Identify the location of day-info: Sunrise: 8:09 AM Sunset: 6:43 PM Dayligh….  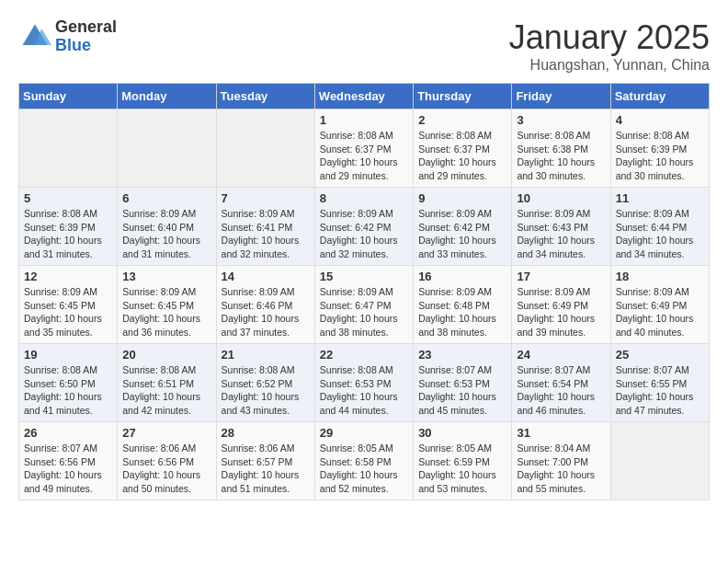
(561, 234).